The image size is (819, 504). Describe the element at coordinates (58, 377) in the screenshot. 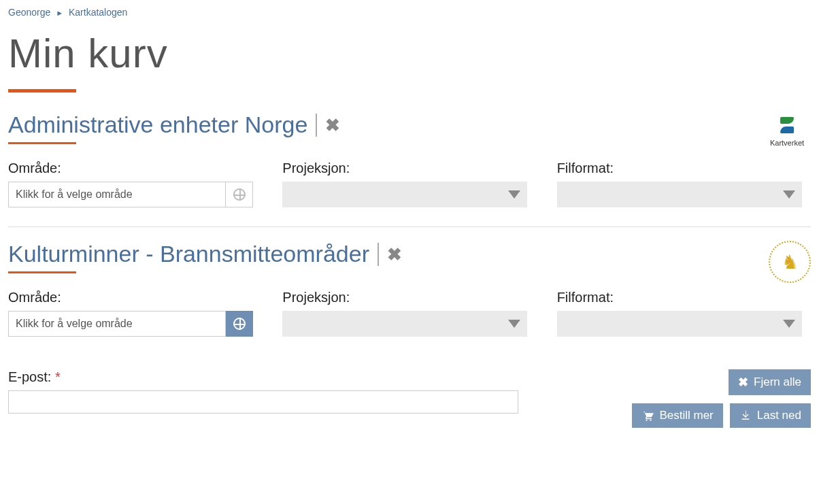

I see `required-mark: *` at that location.